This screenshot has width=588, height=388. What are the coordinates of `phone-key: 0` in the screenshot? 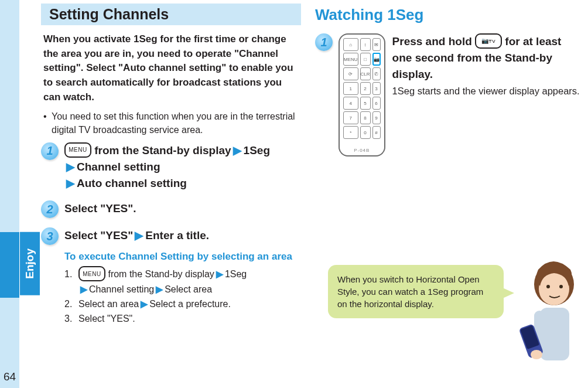 It's located at (365, 132).